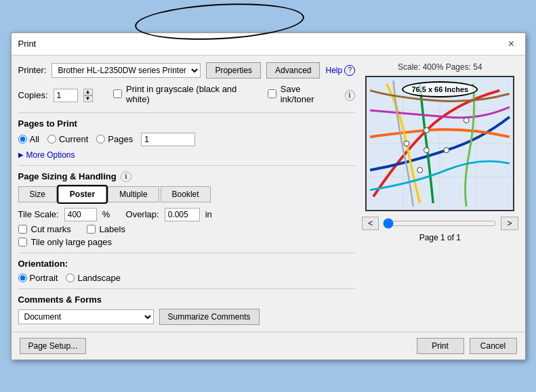  Describe the element at coordinates (182, 215) in the screenshot. I see `overlap-input` at that location.